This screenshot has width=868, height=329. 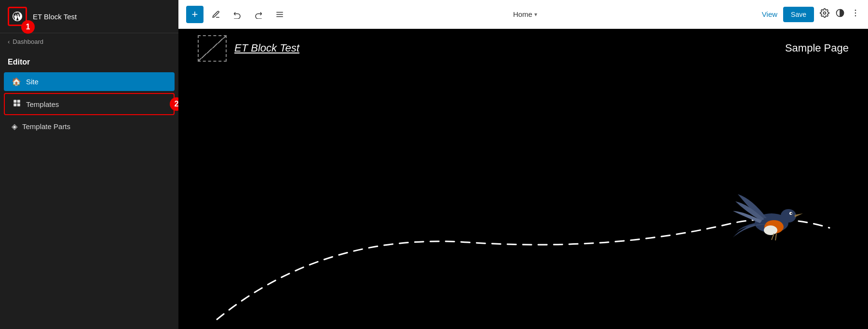 What do you see at coordinates (28, 41) in the screenshot?
I see `dashboard-label: Dashboard` at bounding box center [28, 41].